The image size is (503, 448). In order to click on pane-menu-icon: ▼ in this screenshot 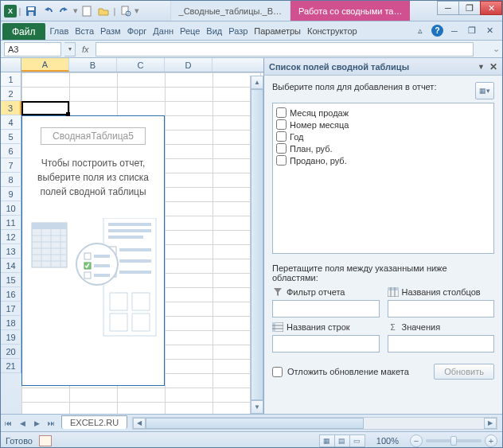, I will do `click(481, 67)`.